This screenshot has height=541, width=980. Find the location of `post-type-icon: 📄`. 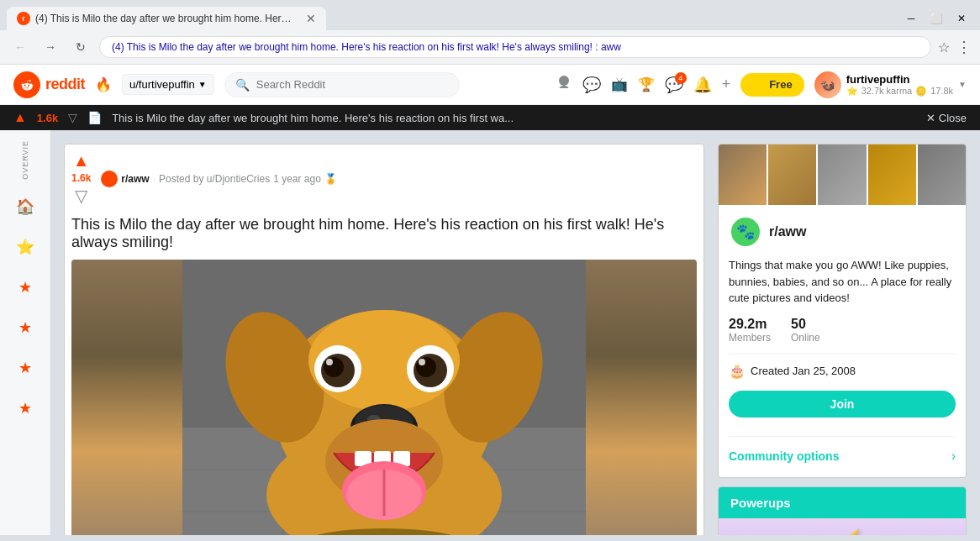

post-type-icon: 📄 is located at coordinates (94, 118).